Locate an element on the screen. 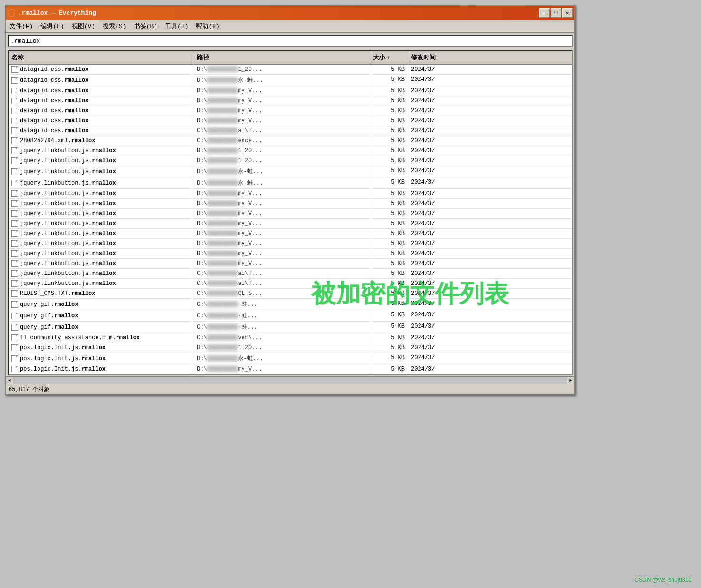  menu-search: 搜索(S) is located at coordinates (114, 26).